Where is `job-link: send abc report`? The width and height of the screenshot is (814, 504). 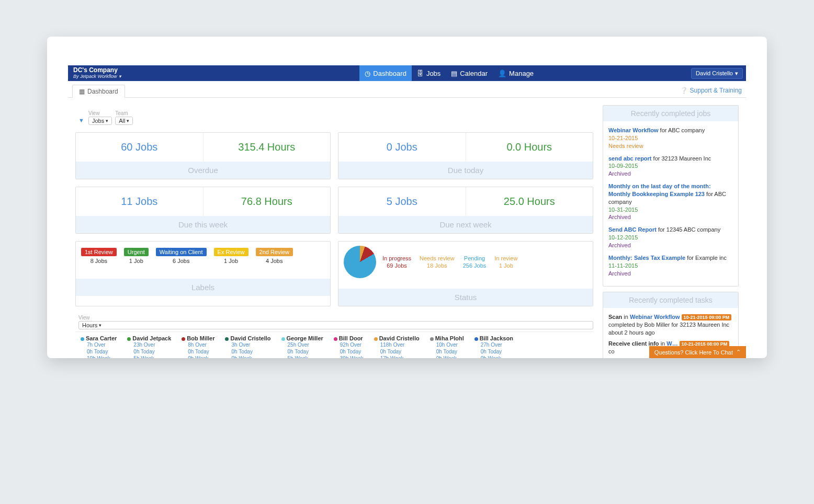 job-link: send abc report is located at coordinates (630, 158).